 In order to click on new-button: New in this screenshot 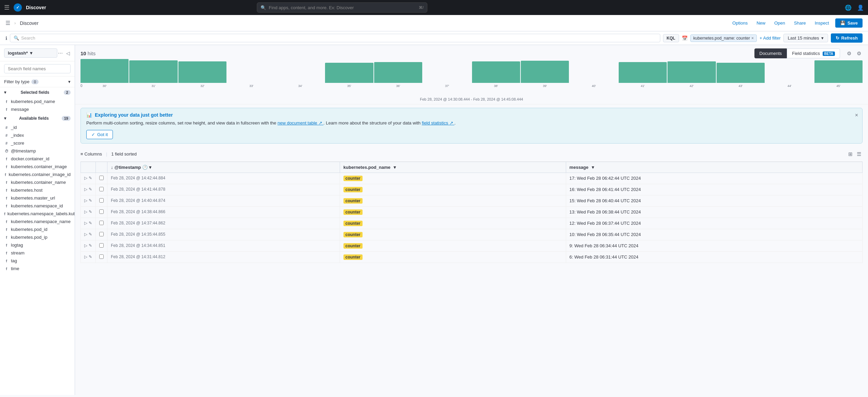, I will do `click(761, 23)`.